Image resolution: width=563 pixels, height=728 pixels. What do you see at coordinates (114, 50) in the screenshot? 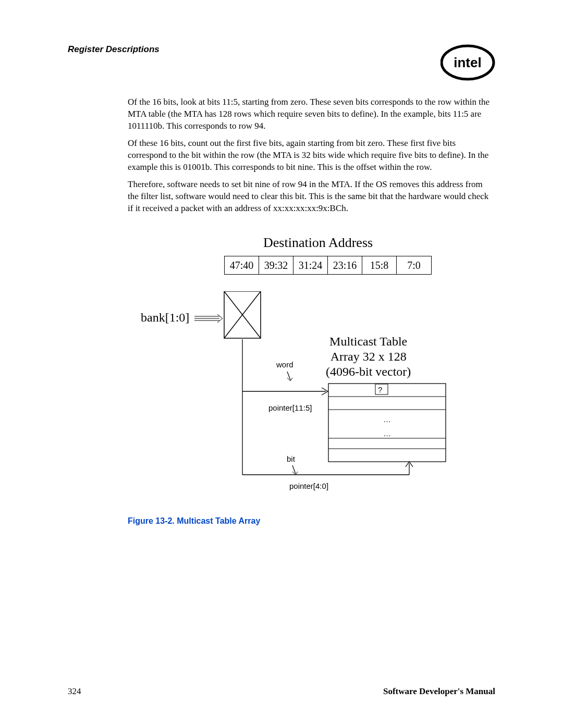
I see `section-title: Register Descriptions` at bounding box center [114, 50].